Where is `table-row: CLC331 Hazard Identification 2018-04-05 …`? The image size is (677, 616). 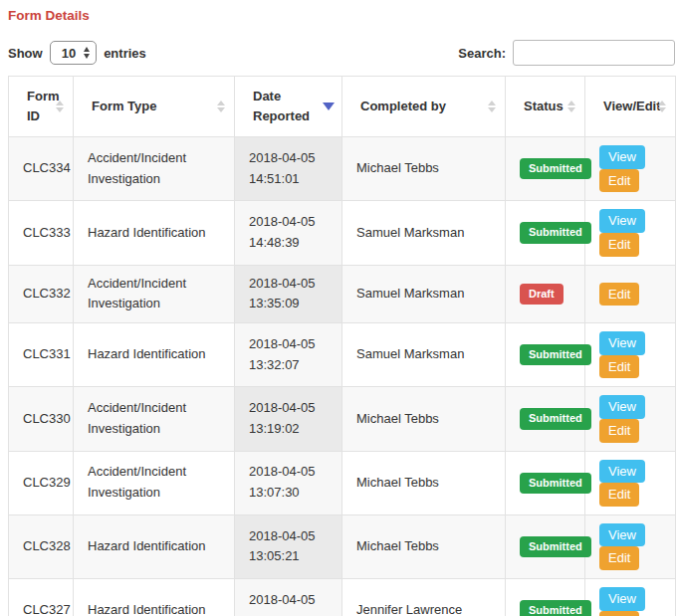
table-row: CLC331 Hazard Identification 2018-04-05 … is located at coordinates (342, 355).